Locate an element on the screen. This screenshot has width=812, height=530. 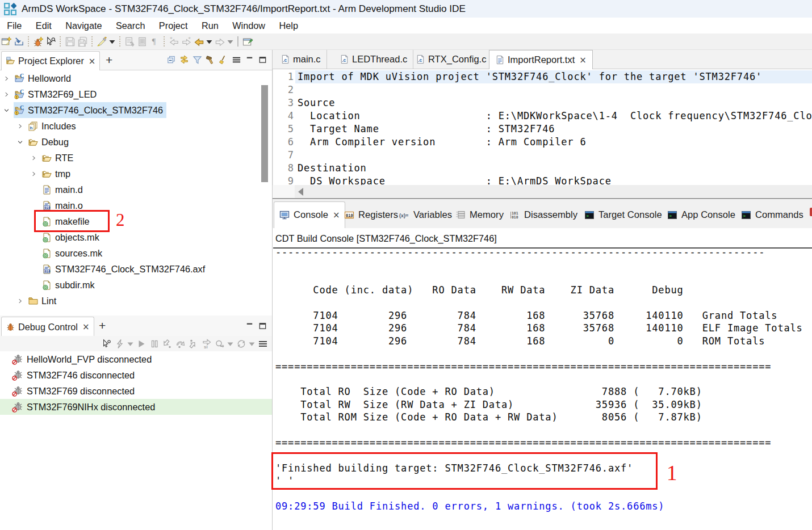
collapse-all-icon is located at coordinates (171, 60).